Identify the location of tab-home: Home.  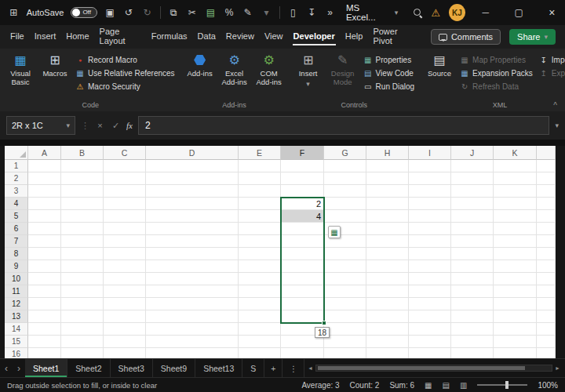
(77, 37).